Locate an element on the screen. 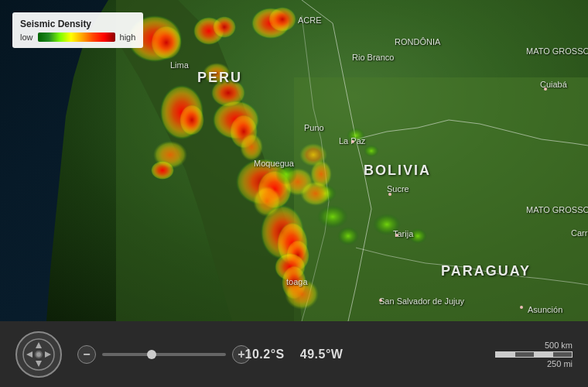  legend-high: high is located at coordinates (128, 37).